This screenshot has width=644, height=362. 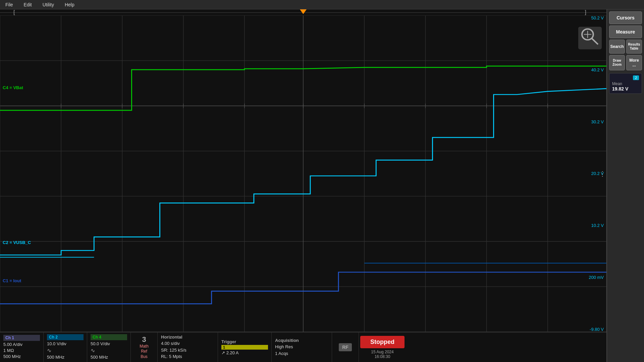 What do you see at coordinates (28, 5) in the screenshot?
I see `menu-edit: Edit` at bounding box center [28, 5].